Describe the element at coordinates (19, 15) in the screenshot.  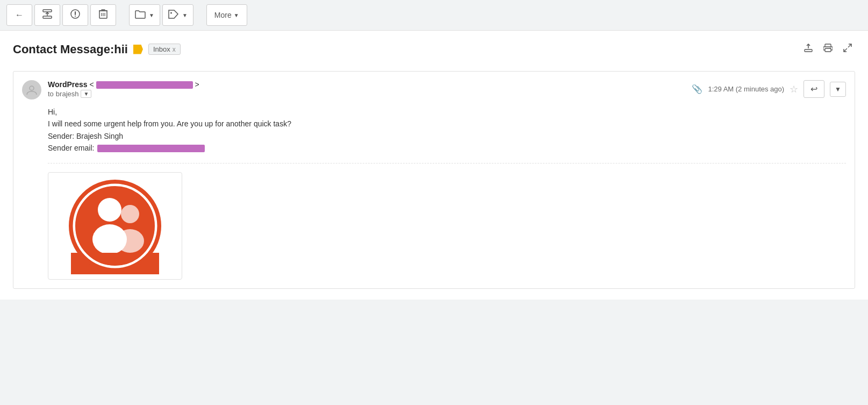
I see `back-button: ←` at that location.